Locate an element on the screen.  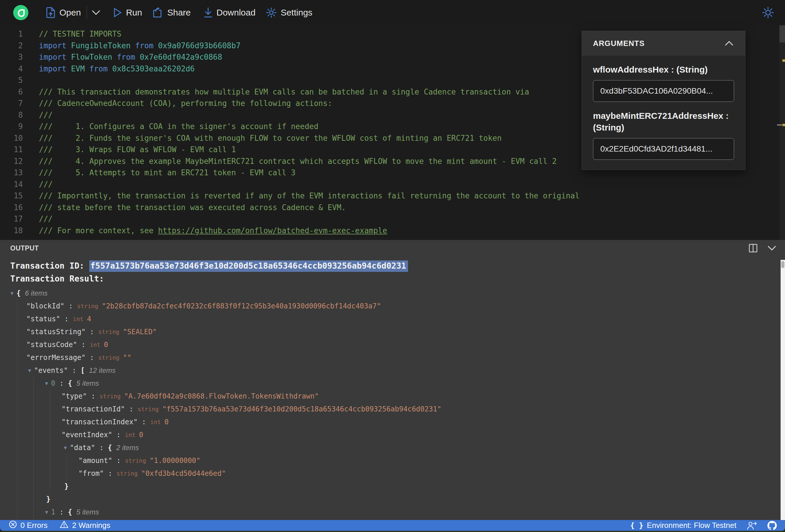
json-row: "errorMessage" : string "" is located at coordinates (390, 358).